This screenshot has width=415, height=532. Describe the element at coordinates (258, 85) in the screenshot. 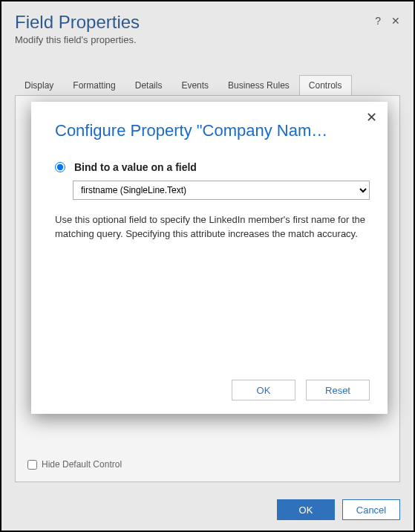

I see `tab-business-rules: Business Rules` at that location.